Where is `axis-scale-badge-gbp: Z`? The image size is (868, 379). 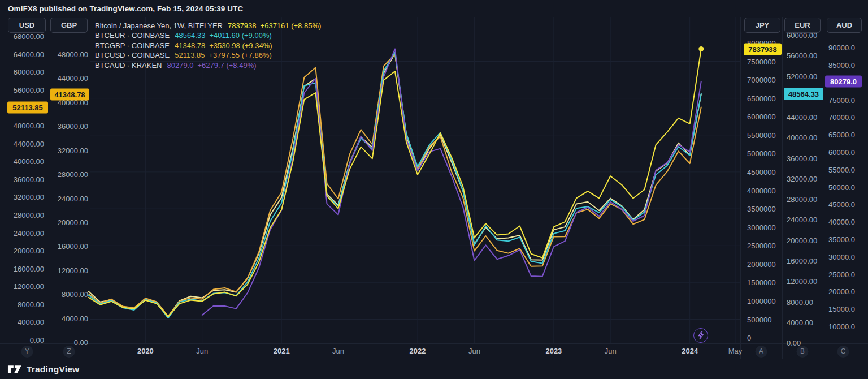 axis-scale-badge-gbp: Z is located at coordinates (69, 352).